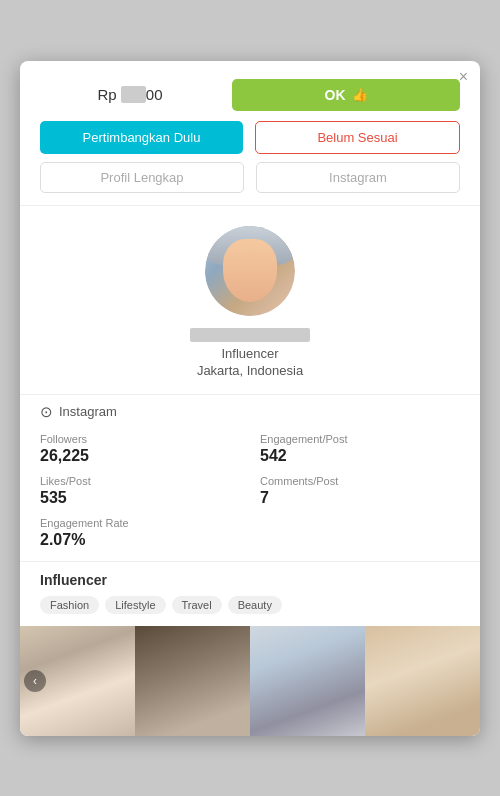  I want to click on stat-engagement-post-value: 542, so click(360, 456).